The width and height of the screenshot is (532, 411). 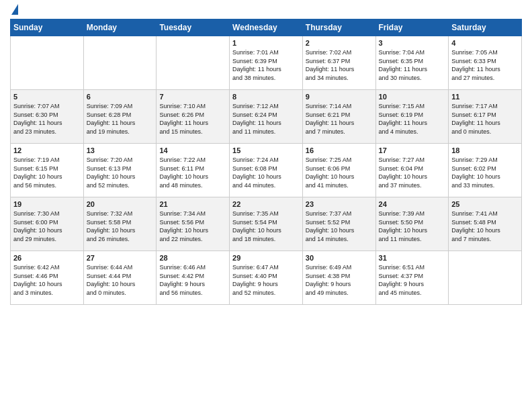 What do you see at coordinates (15, 9) in the screenshot?
I see `logo-triangle-icon` at bounding box center [15, 9].